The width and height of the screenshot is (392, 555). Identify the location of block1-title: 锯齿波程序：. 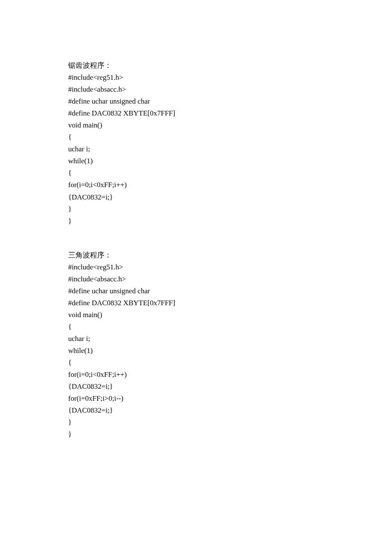
(90, 66).